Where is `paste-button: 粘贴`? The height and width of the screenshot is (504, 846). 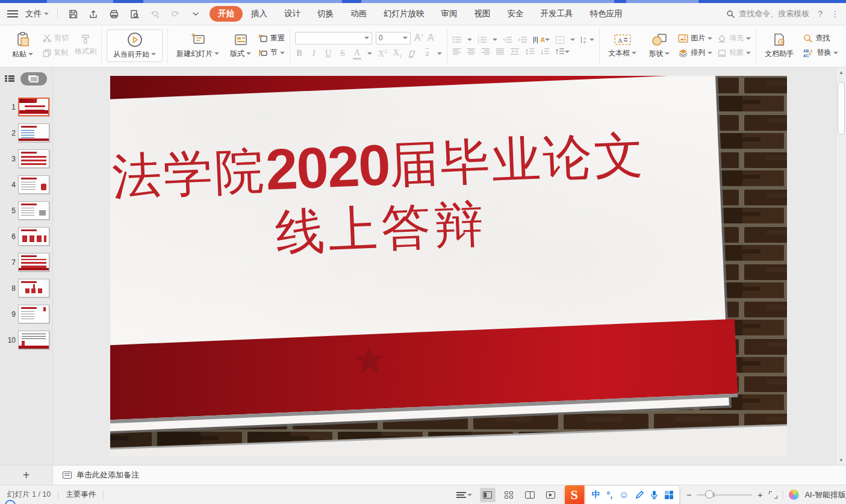
paste-button: 粘贴 is located at coordinates (23, 46).